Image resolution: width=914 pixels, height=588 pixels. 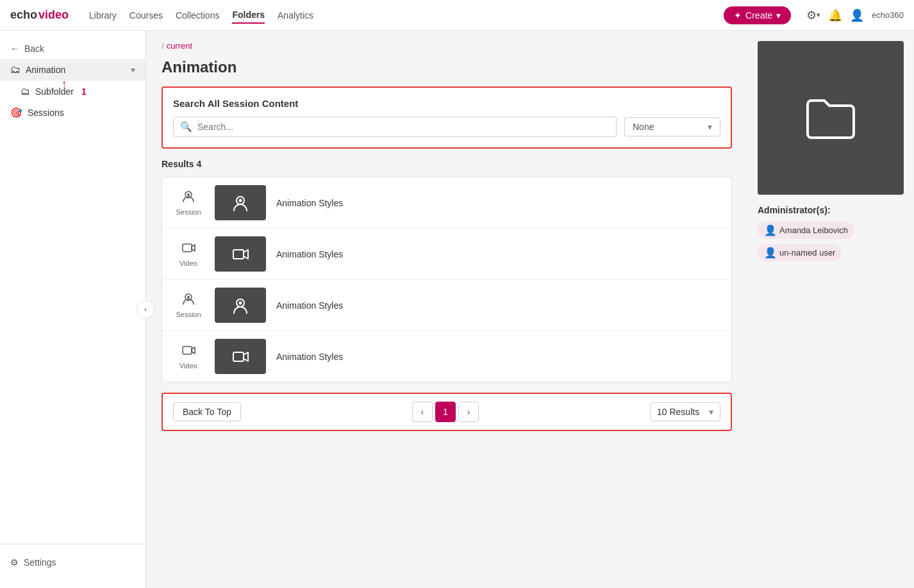 I want to click on results-count: Results 4, so click(x=447, y=164).